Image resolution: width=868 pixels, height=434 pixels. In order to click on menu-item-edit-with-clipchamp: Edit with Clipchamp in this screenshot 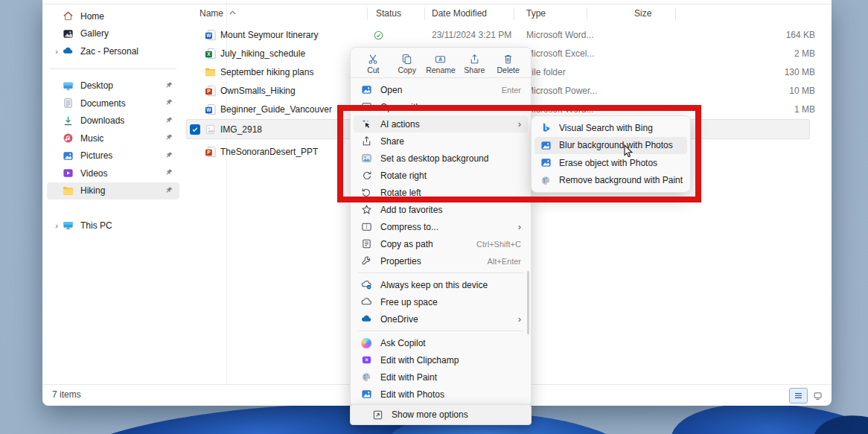, I will do `click(441, 360)`.